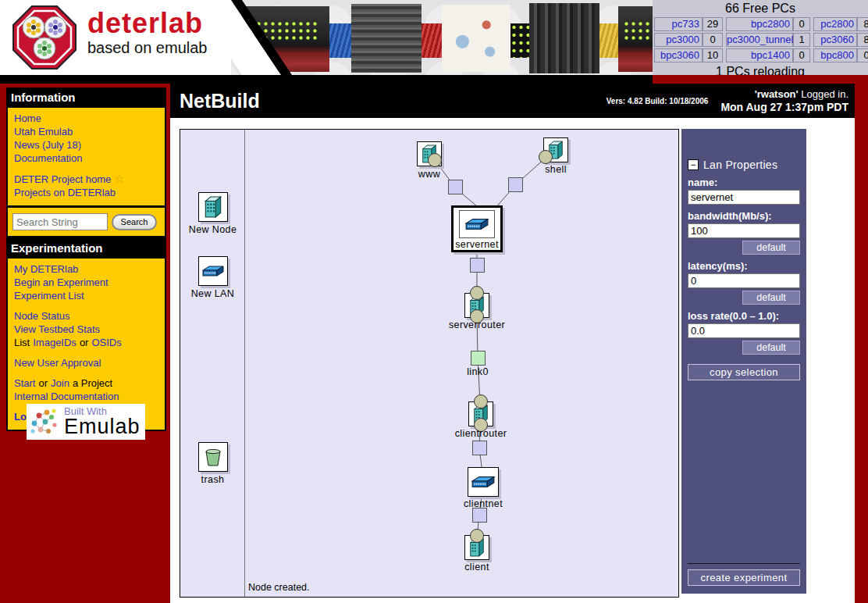  What do you see at coordinates (55, 342) in the screenshot?
I see `sidebar-item-imageids: ImageIDs` at bounding box center [55, 342].